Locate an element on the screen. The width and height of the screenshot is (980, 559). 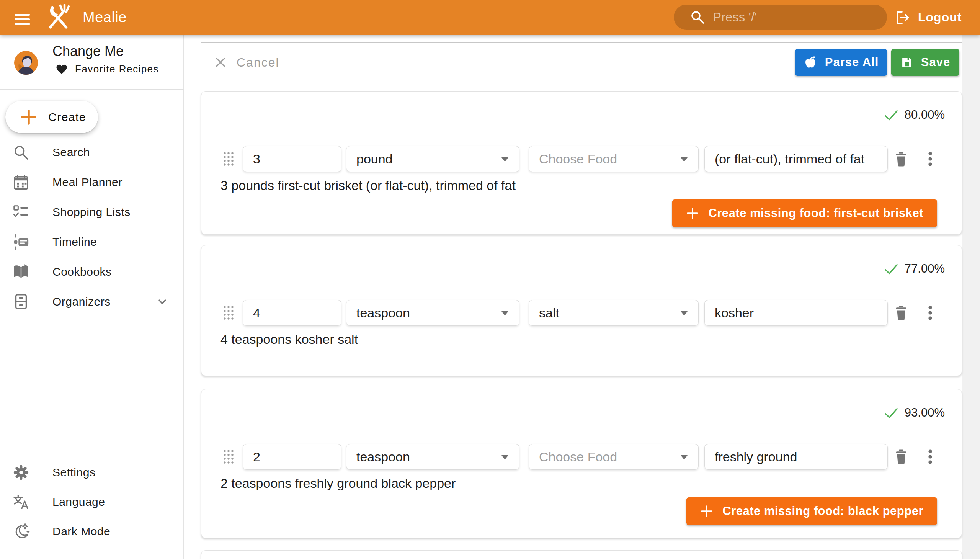
calendar-icon is located at coordinates (21, 182).